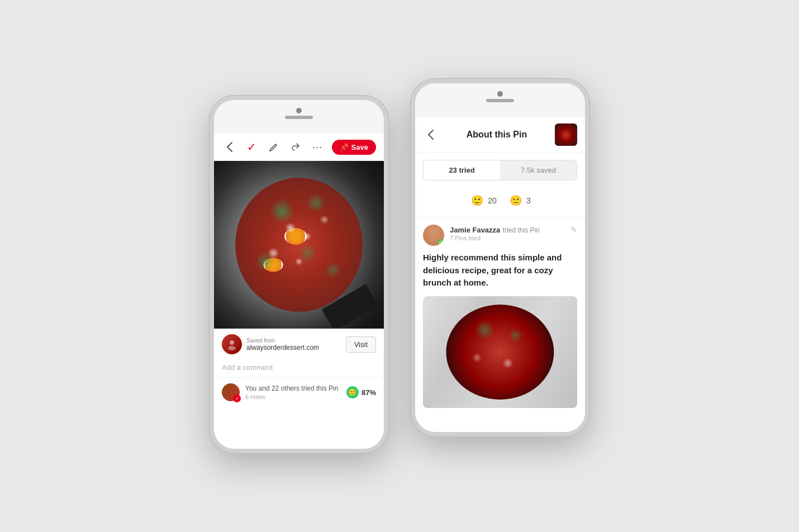  I want to click on tab-saved: 7.5k saved, so click(539, 170).